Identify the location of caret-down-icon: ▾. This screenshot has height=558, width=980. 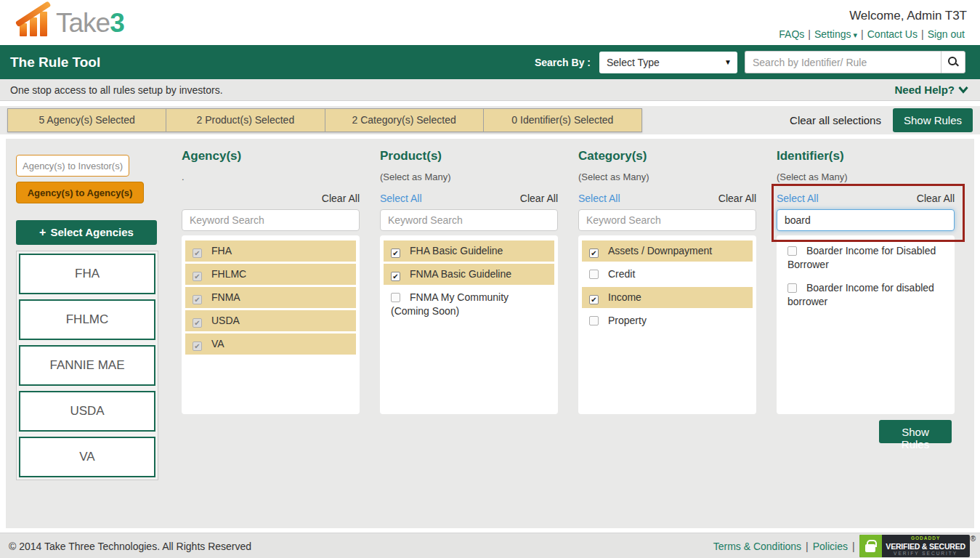
(854, 35).